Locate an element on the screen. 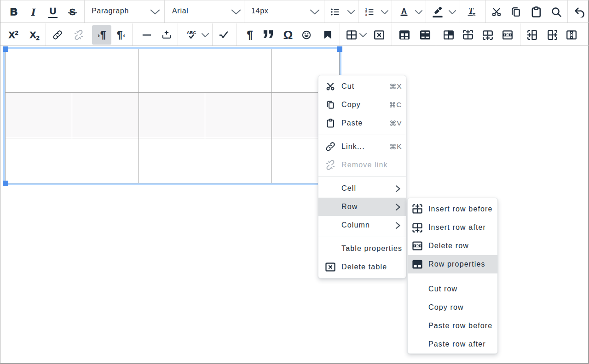  svg-text: ABC is located at coordinates (191, 32).